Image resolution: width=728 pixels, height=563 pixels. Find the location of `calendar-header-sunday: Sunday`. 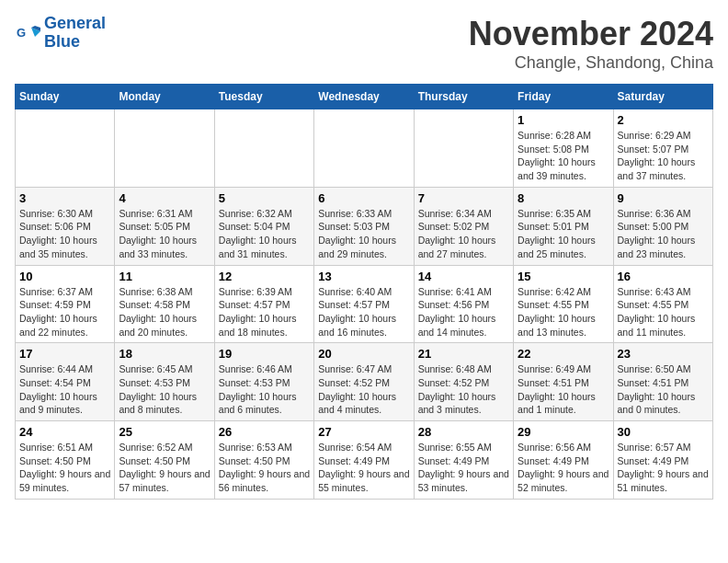

calendar-header-sunday: Sunday is located at coordinates (65, 98).